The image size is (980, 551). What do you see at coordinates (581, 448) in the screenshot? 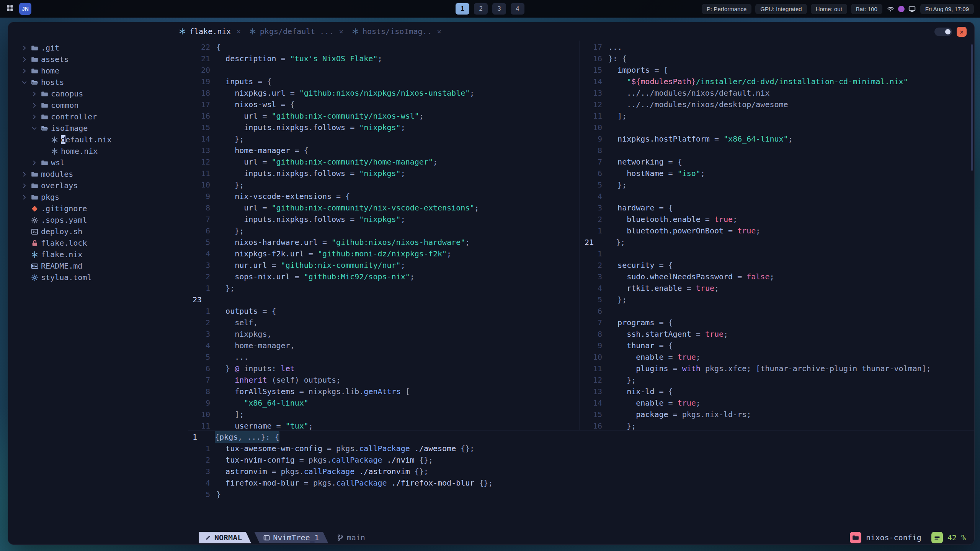
I see `code-line: 1 tux-awesome-wm-config = pkgs.callPacka…` at bounding box center [581, 448].